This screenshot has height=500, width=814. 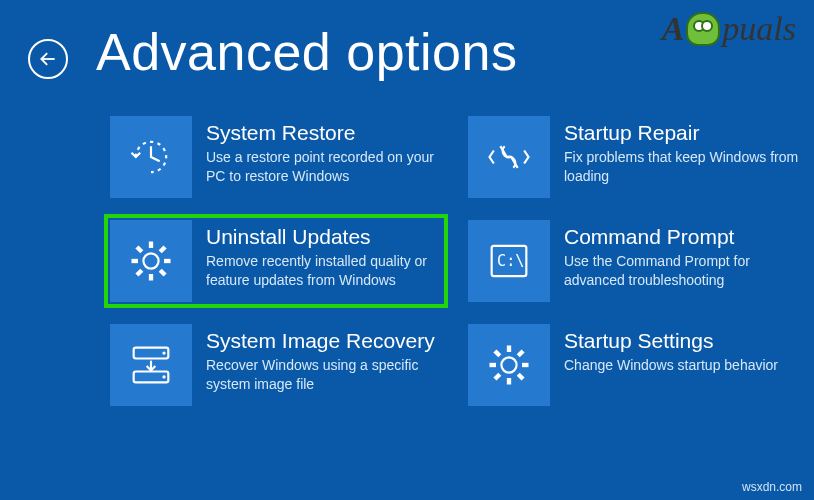 What do you see at coordinates (151, 157) in the screenshot?
I see `restore-icon` at bounding box center [151, 157].